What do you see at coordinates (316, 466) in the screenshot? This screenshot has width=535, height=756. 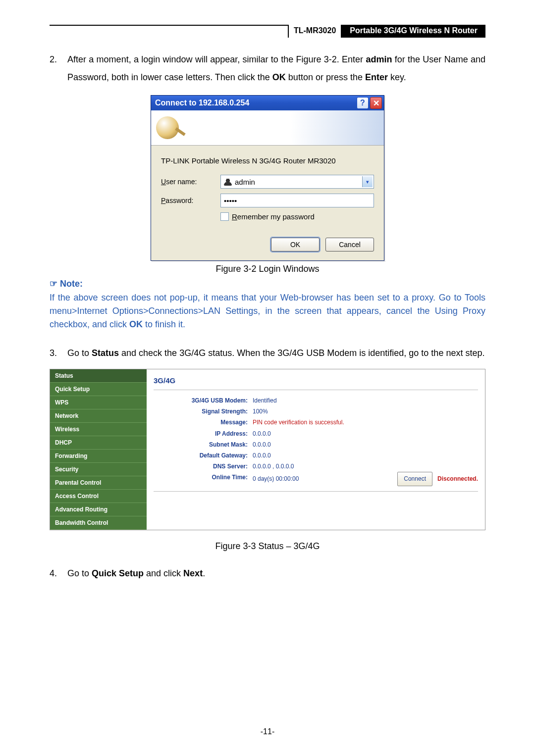 I see `status-row: DNS Server:0.0.0.0 , 0.0.0.0` at bounding box center [316, 466].